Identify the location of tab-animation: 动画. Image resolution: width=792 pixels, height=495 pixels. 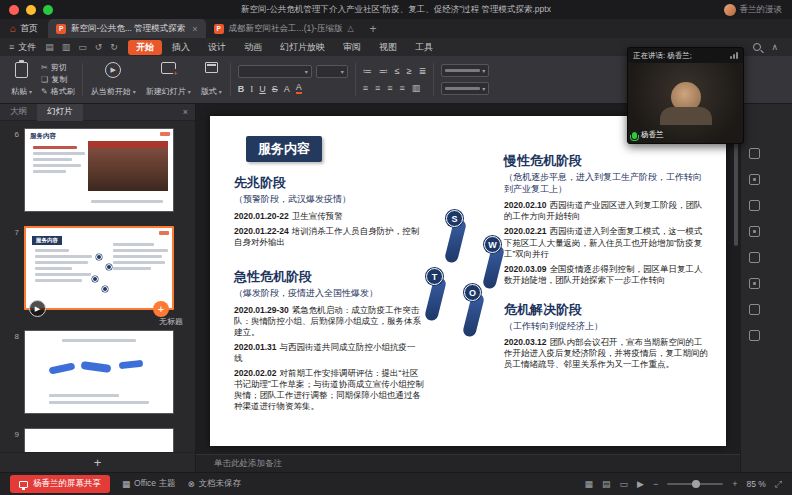
(253, 48).